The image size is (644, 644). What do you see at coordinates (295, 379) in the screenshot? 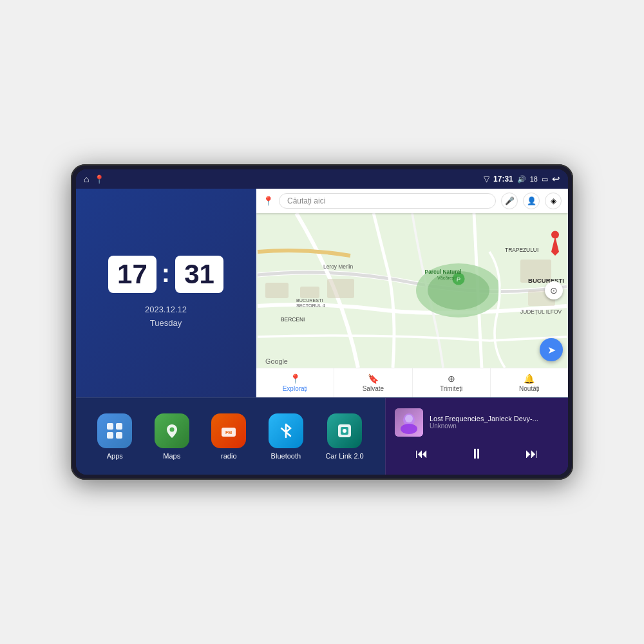
I see `explore-icon: 📍` at bounding box center [295, 379].